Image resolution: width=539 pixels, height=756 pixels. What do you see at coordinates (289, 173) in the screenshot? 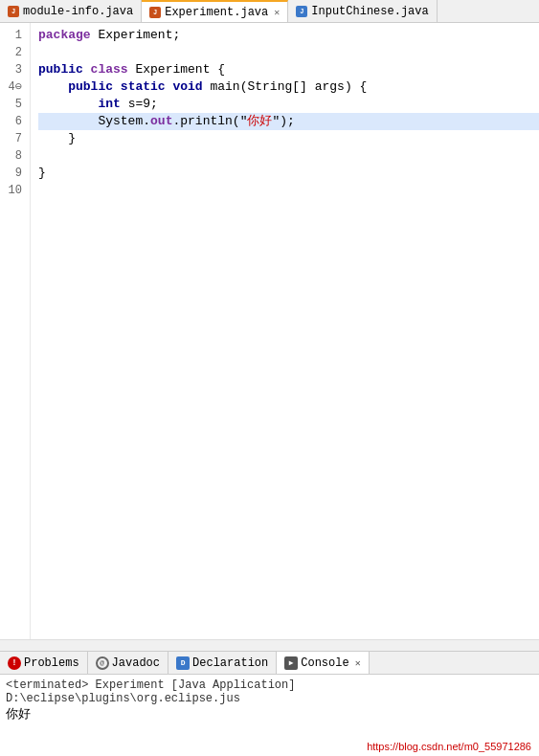
I see `code-line-9: }` at bounding box center [289, 173].